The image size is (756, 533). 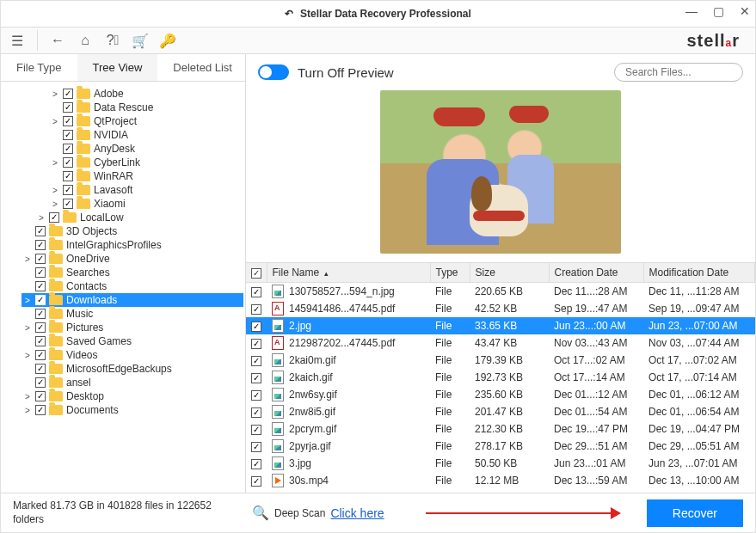 What do you see at coordinates (132, 341) in the screenshot?
I see `tree-node: Saved Games` at bounding box center [132, 341].